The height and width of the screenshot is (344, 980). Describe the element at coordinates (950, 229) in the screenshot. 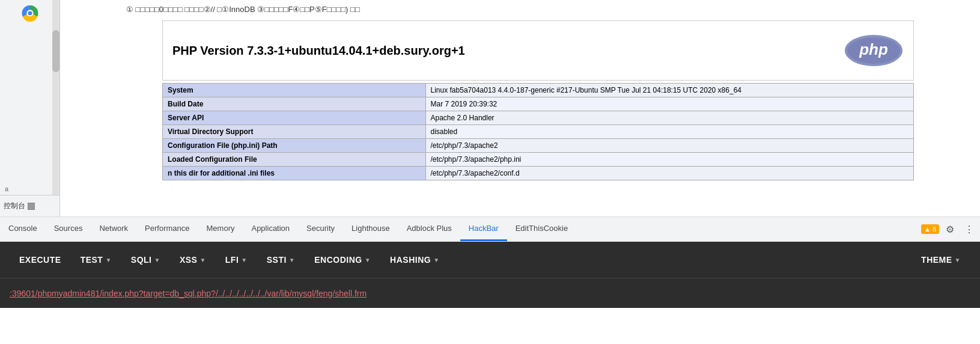

I see `settings-button: ⚙` at that location.